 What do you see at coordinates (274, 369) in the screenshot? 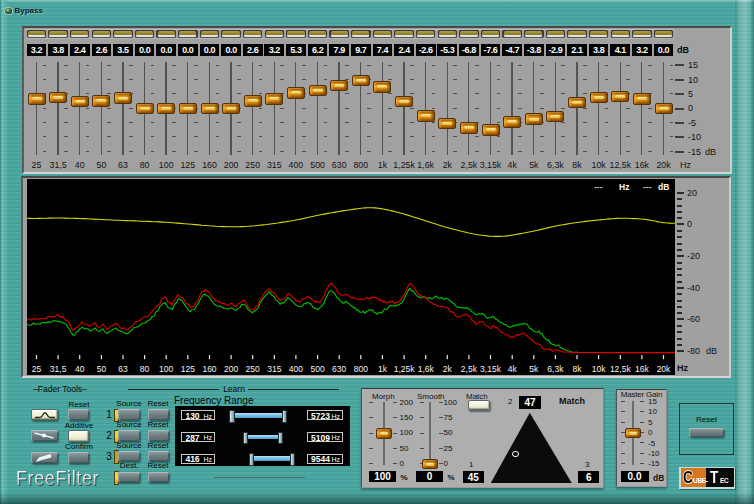
I see `svg-text: 315` at bounding box center [274, 369].